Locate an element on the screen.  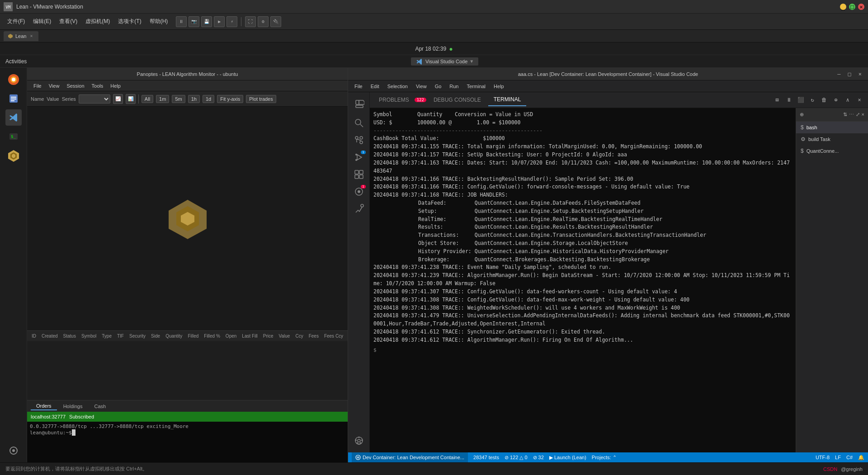
sidebar-sort-icon: ⇅ is located at coordinates (845, 115).